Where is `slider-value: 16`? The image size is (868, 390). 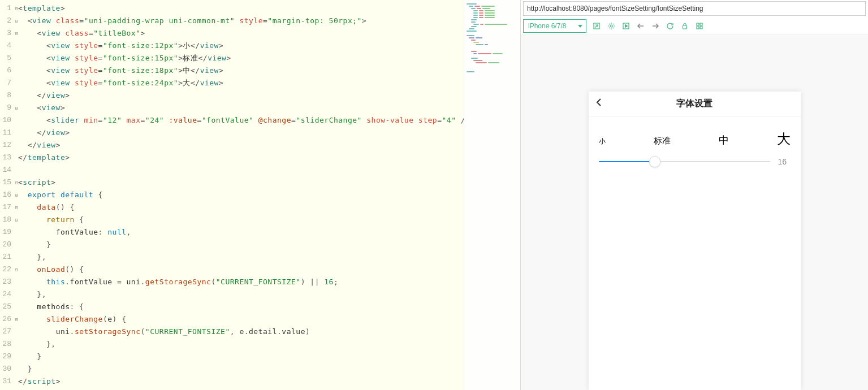 slider-value: 16 is located at coordinates (784, 162).